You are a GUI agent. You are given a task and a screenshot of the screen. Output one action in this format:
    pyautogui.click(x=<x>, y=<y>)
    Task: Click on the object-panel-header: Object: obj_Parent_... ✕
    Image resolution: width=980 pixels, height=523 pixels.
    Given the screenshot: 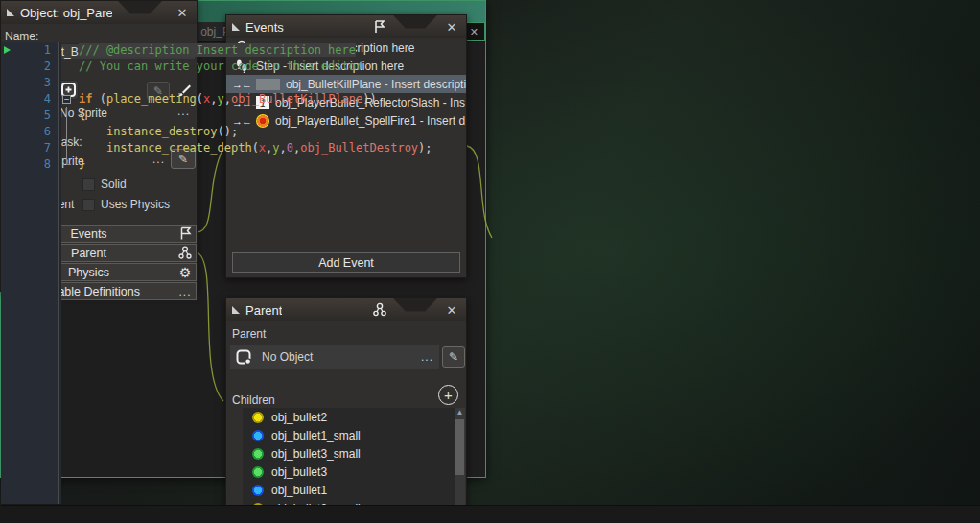 What is the action you would take?
    pyautogui.click(x=99, y=12)
    